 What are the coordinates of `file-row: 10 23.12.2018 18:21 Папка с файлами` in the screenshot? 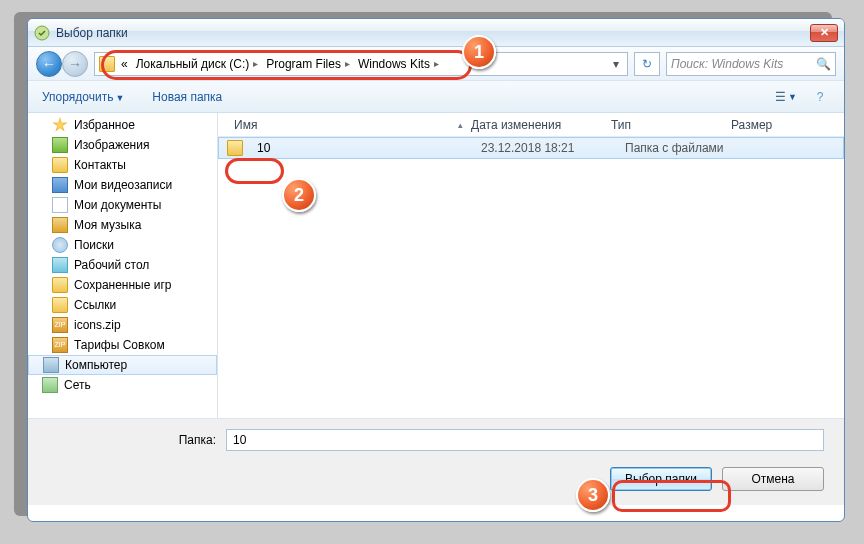 It's located at (531, 148).